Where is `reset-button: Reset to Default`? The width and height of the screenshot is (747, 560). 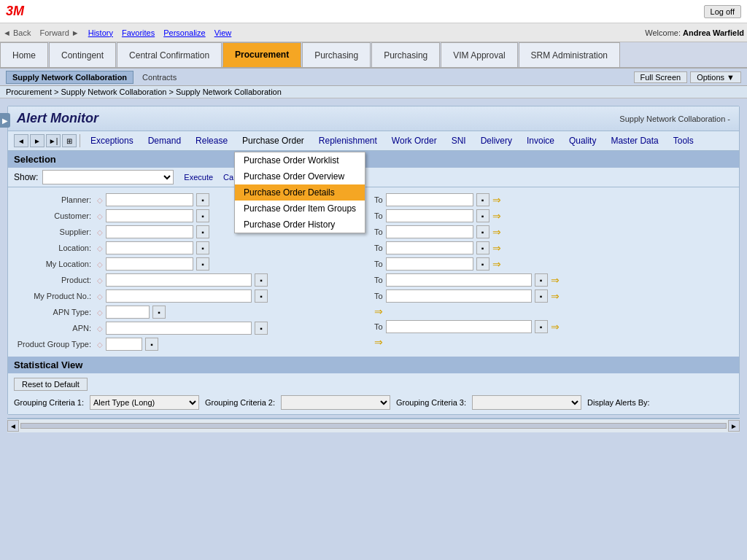
reset-button: Reset to Default is located at coordinates (51, 384).